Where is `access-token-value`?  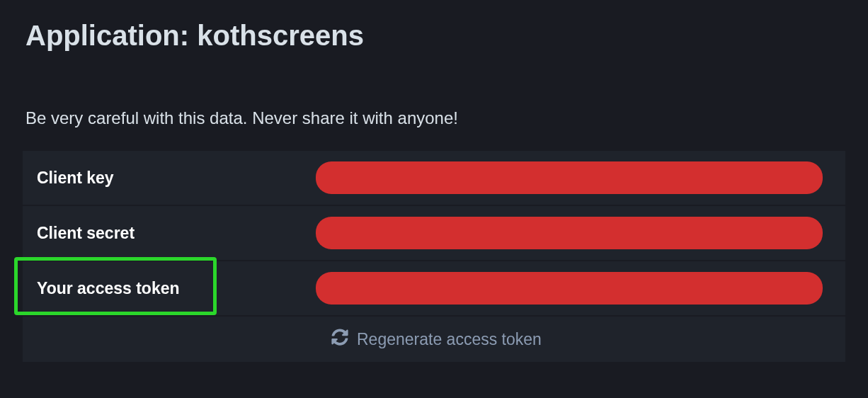 access-token-value is located at coordinates (581, 288).